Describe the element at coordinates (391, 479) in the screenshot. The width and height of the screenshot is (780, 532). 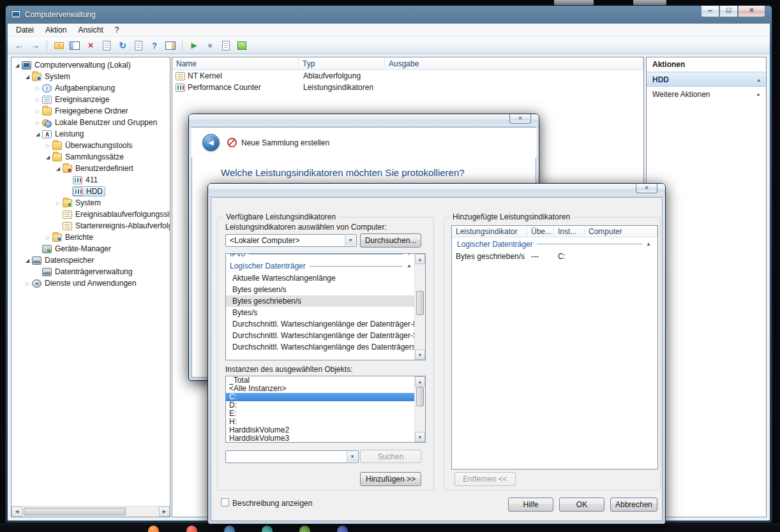
I see `add-button: Hinzufügen >>` at that location.